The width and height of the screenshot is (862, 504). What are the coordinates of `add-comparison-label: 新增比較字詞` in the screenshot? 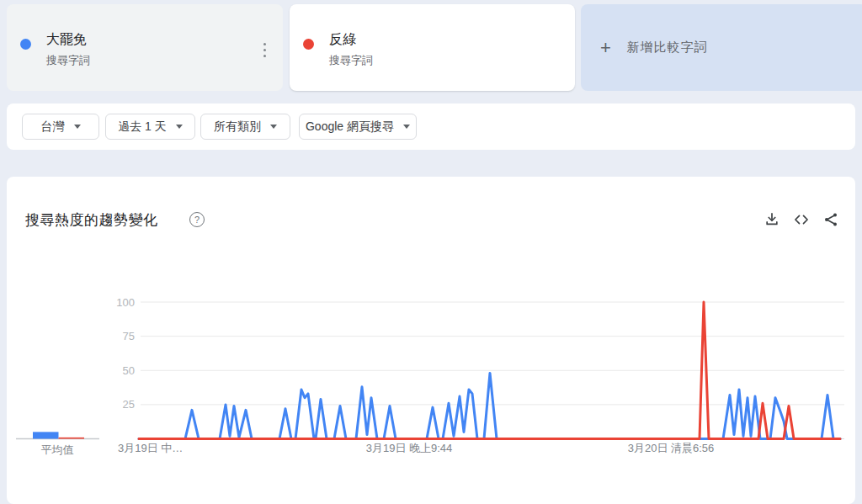 It's located at (668, 47).